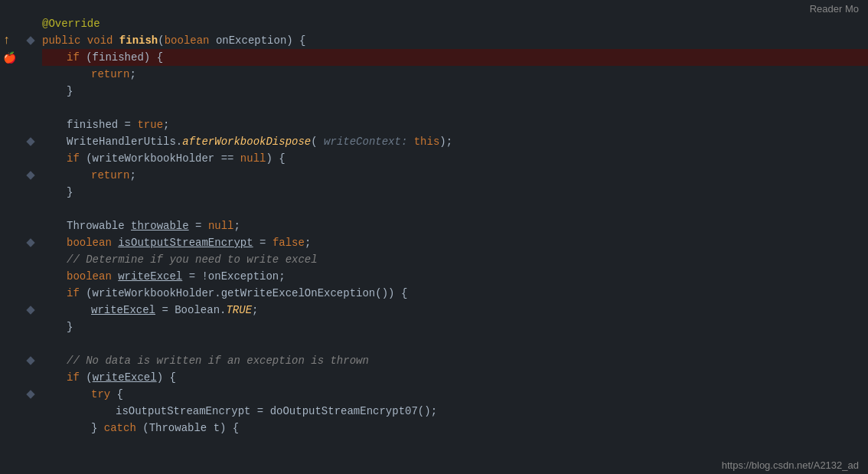  Describe the element at coordinates (455, 293) in the screenshot. I see `code-line: if (writeWorkbookHolder.getWriteExcelOnE…` at that location.